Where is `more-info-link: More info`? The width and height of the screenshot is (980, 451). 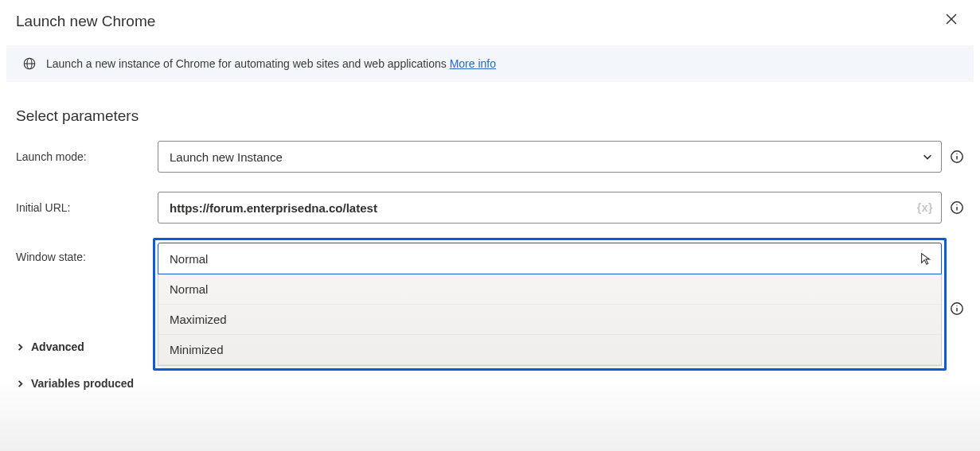 more-info-link: More info is located at coordinates (473, 64).